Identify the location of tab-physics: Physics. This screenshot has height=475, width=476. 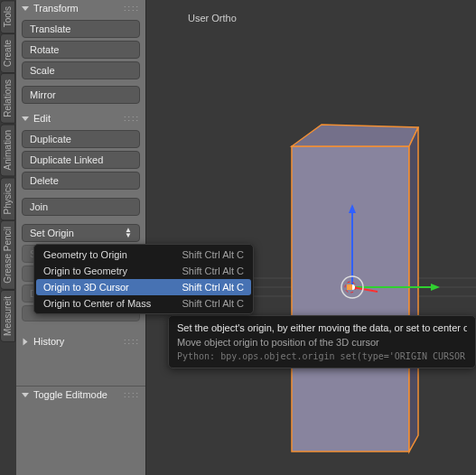
(7, 199).